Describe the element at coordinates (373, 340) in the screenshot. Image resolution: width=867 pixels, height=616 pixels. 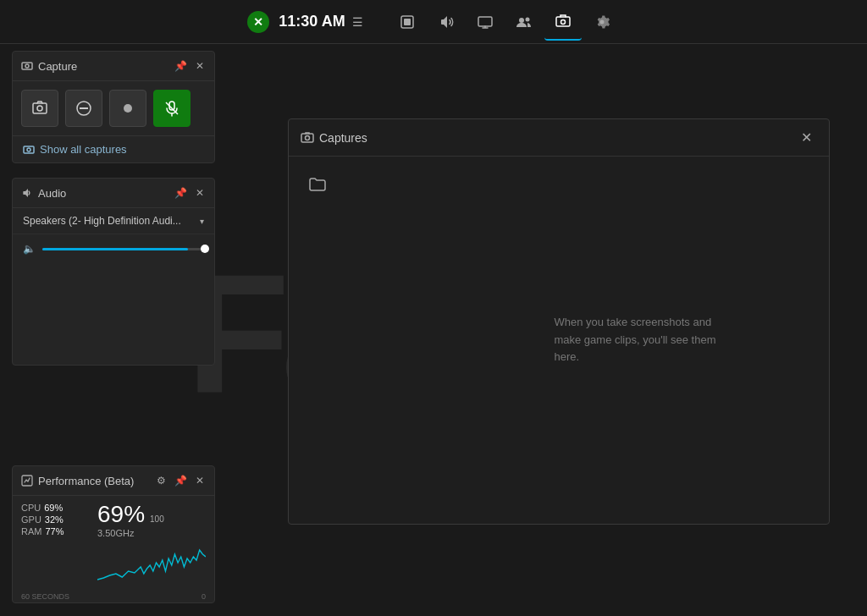
I see `captures-sidebar` at that location.